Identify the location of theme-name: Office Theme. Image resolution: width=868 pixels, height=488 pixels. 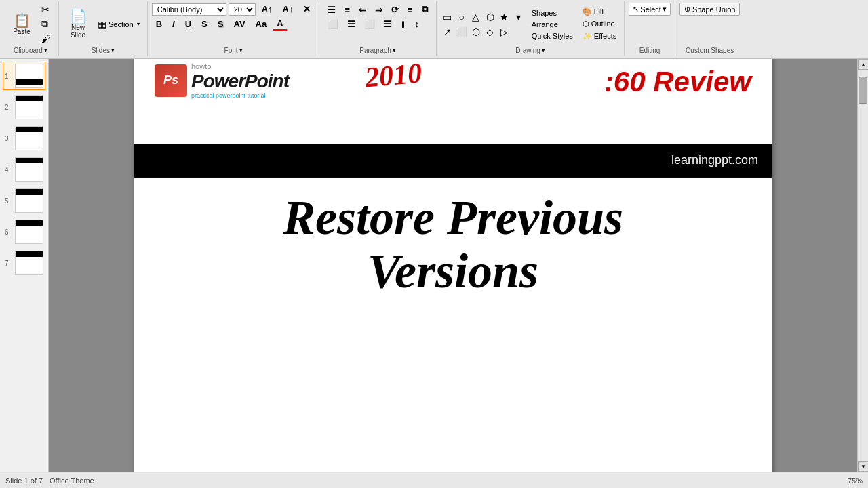
(72, 481).